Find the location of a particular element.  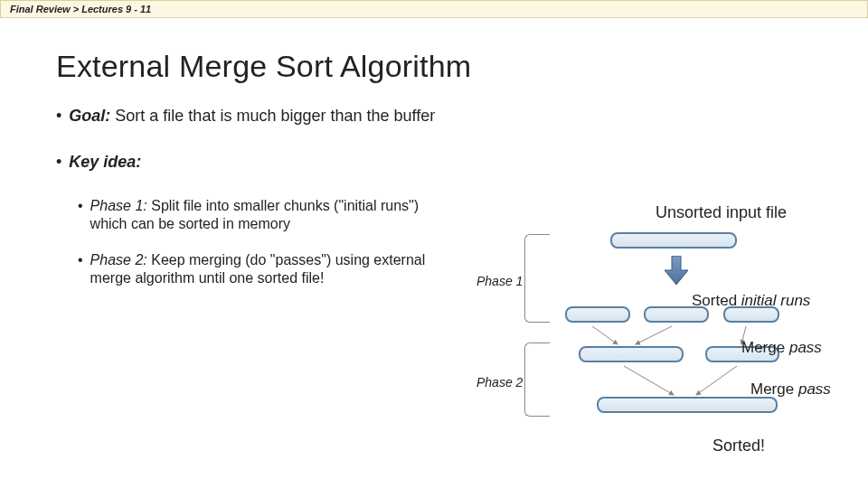

goal-text: Sort a file that is much bigger than the… is located at coordinates (273, 116).